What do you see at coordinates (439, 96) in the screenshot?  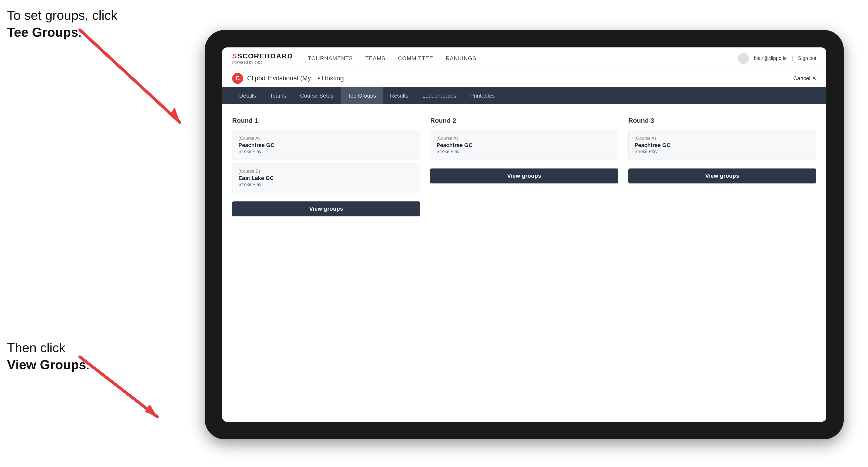 I see `tab-leaderboards: Leaderboards` at bounding box center [439, 96].